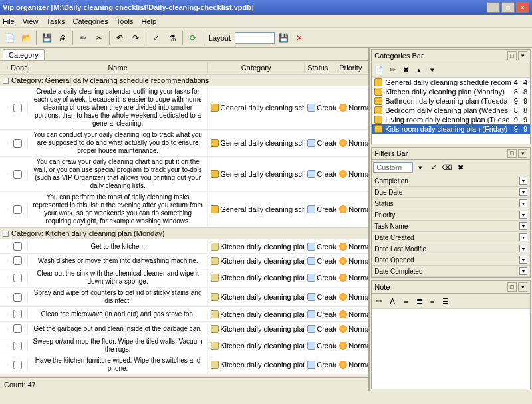  What do you see at coordinates (523, 7) in the screenshot?
I see `close-button: ×` at bounding box center [523, 7].